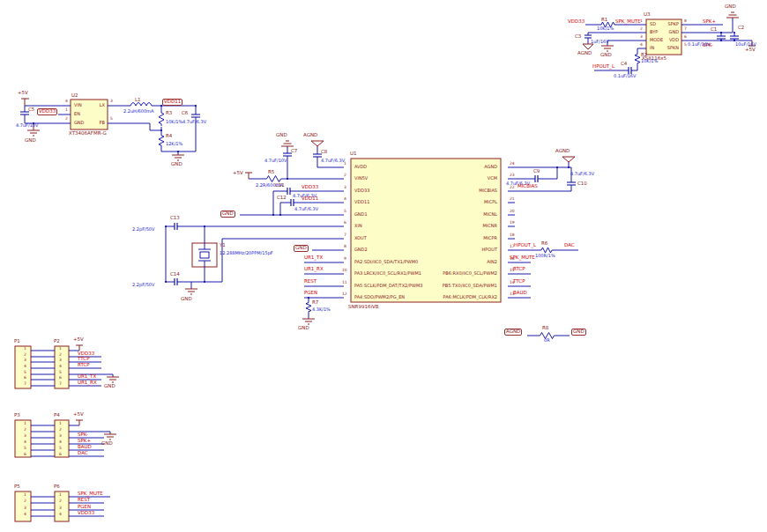 The image size is (767, 532). What do you see at coordinates (525, 246) in the screenshot?
I see `net-label-hpout-soc: HPOUT_L` at bounding box center [525, 246].